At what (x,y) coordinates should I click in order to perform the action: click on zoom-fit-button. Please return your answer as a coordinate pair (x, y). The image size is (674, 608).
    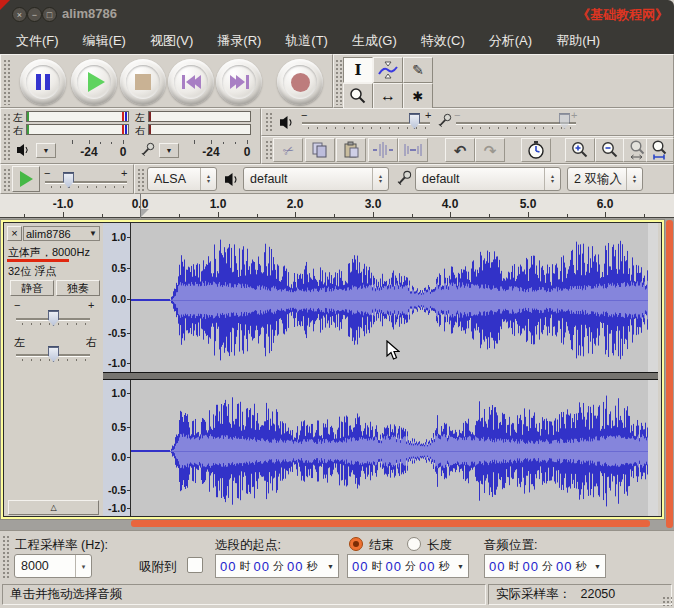
    Looking at the image, I should click on (660, 150).